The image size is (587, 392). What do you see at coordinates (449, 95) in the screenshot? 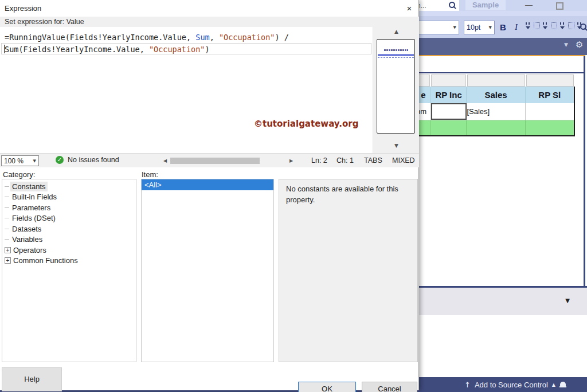
I see `header-cell-rp-inc: RP Inc` at bounding box center [449, 95].